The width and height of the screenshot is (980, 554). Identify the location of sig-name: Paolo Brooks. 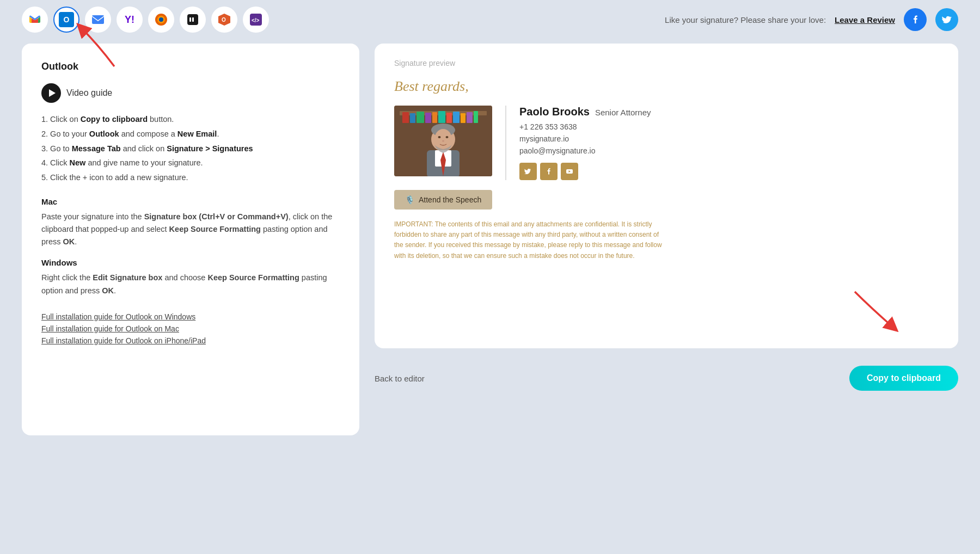
(554, 112).